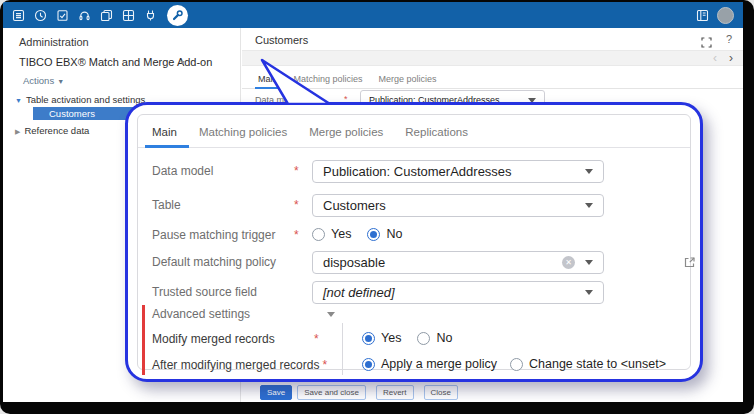 This screenshot has width=754, height=414. What do you see at coordinates (52, 130) in the screenshot?
I see `tree-group-reference-data: ▶Reference data` at bounding box center [52, 130].